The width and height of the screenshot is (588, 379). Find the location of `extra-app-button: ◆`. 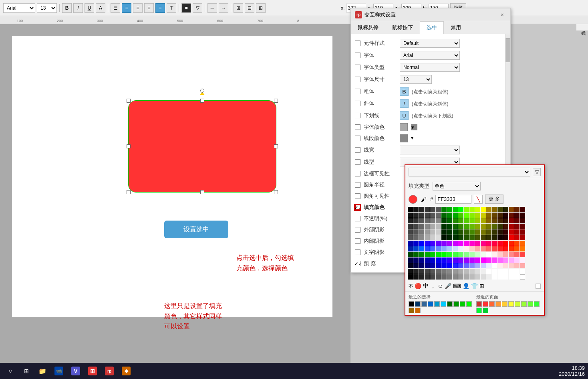

extra-app-button: ◆ is located at coordinates (126, 371).